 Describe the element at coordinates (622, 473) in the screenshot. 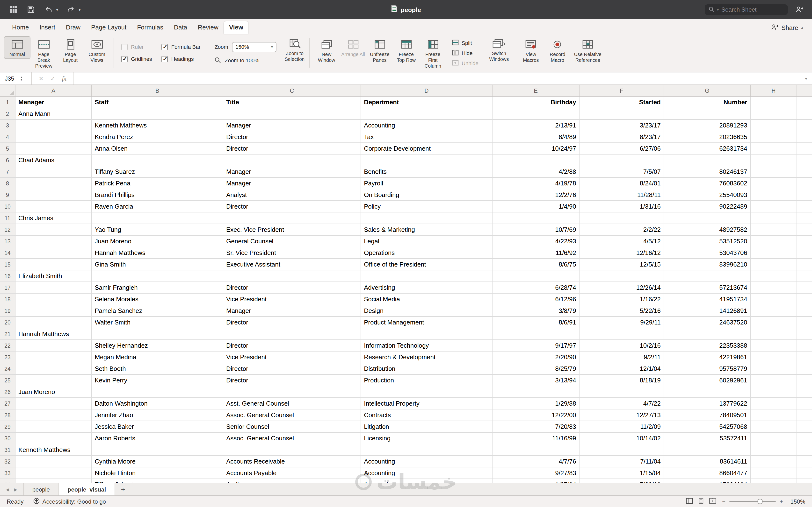

I see `cell-started: 1/15/04` at that location.